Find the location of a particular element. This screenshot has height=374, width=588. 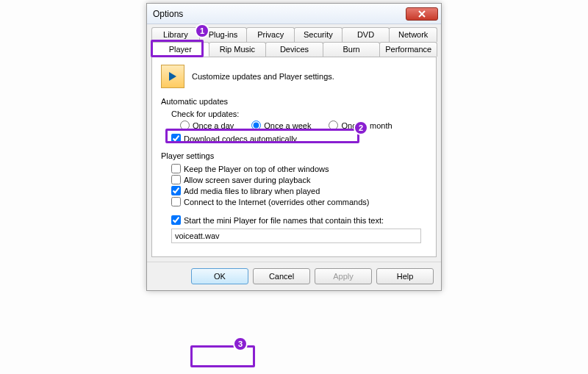

mini-player-text-input is located at coordinates (296, 236).